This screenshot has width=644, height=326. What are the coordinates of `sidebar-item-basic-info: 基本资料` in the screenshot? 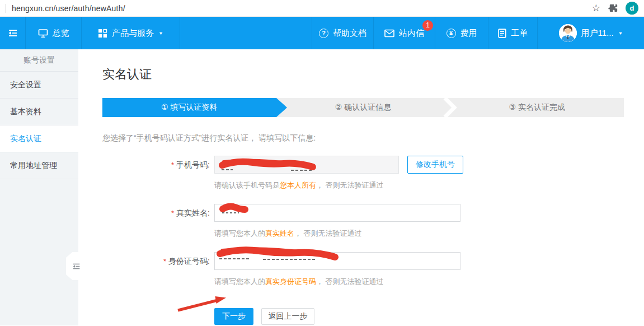 It's located at (39, 112).